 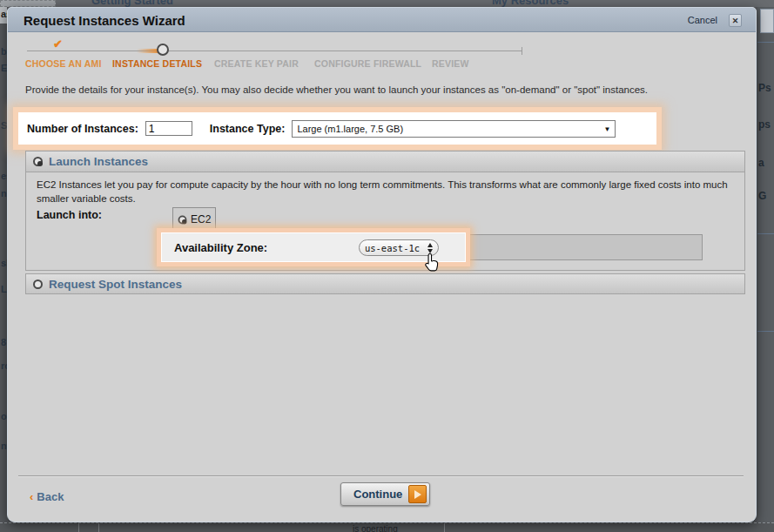 What do you see at coordinates (3, 176) in the screenshot?
I see `backdrop-fragment: es` at bounding box center [3, 176].